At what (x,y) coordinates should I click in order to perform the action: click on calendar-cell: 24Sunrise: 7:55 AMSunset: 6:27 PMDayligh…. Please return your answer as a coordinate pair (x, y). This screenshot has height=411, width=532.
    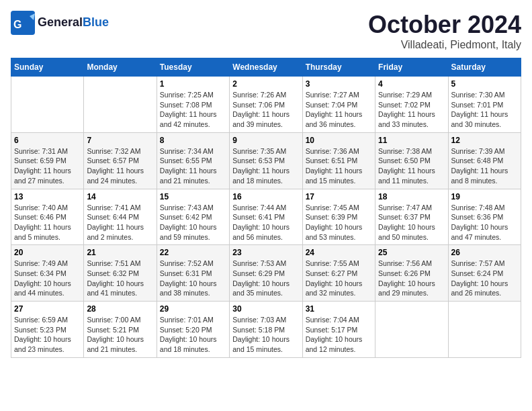
    Looking at the image, I should click on (339, 273).